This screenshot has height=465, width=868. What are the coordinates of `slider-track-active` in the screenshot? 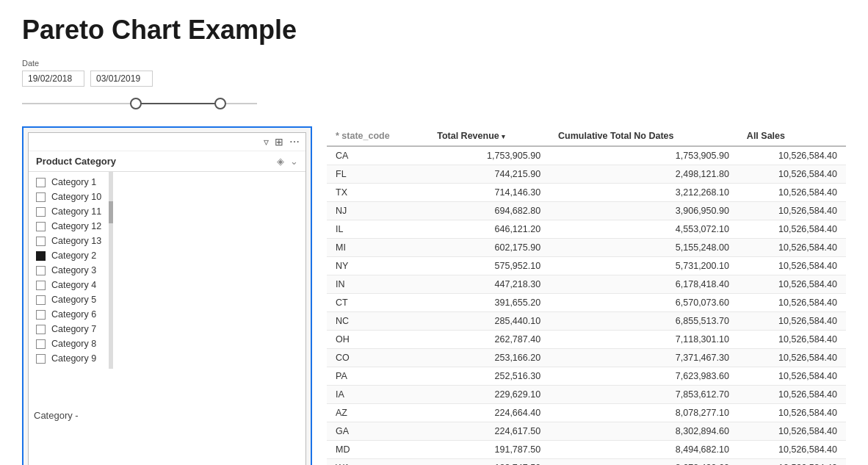 It's located at (178, 104).